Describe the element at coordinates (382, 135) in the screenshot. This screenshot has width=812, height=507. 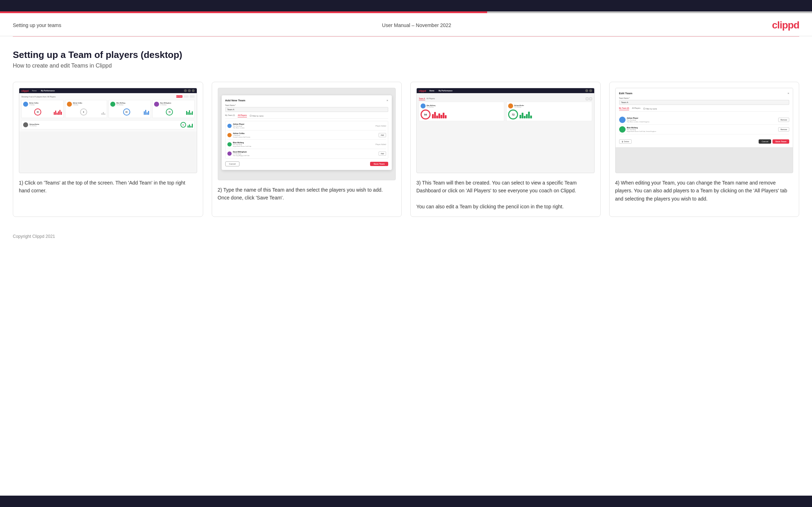
I see `mock-add-btn-2: Add` at that location.